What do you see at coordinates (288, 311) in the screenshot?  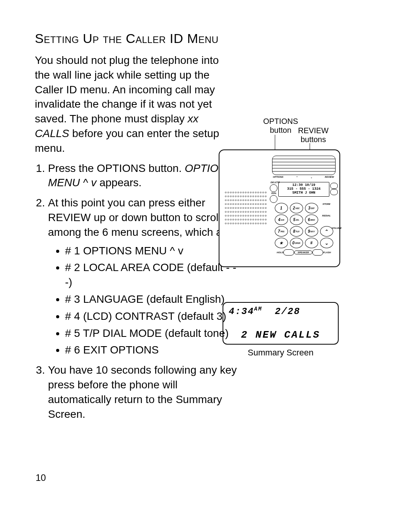 I see `summary-date: 2/28` at bounding box center [288, 311].